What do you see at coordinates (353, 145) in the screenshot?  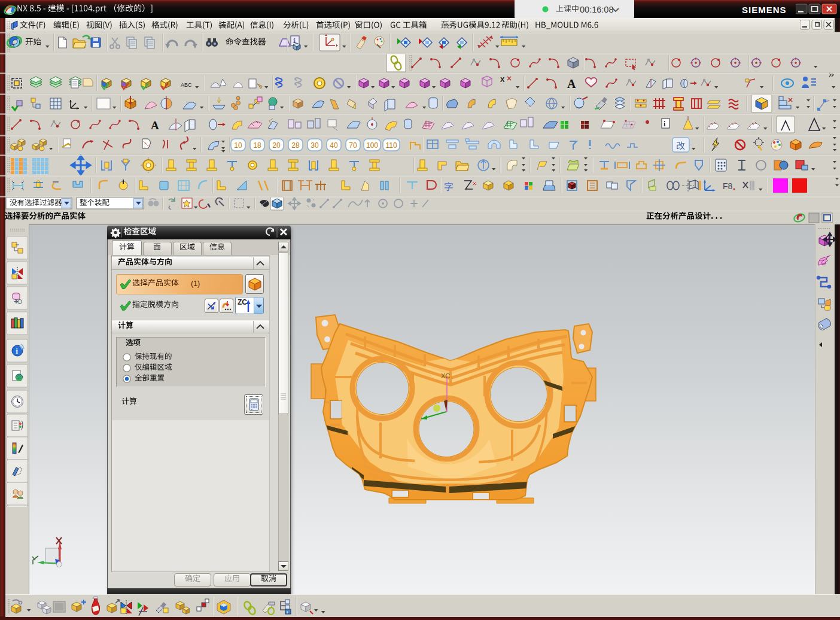 I see `svg-text: 70` at bounding box center [353, 145].